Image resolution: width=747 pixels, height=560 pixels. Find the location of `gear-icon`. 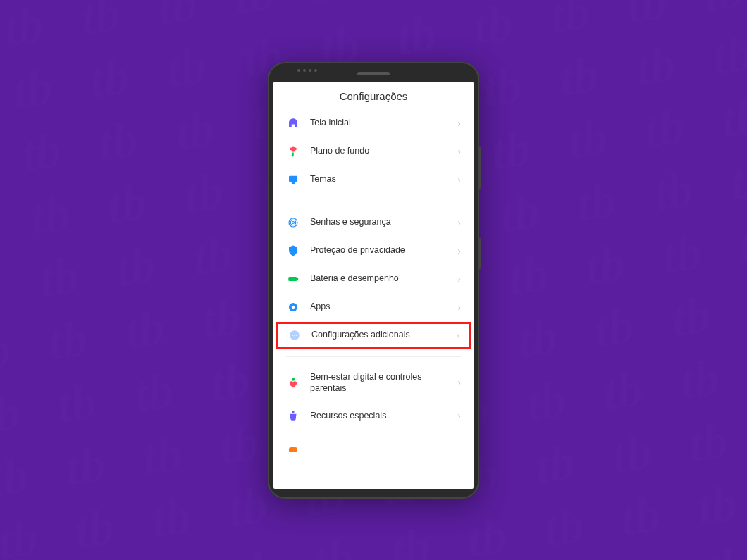

gear-icon is located at coordinates (293, 307).